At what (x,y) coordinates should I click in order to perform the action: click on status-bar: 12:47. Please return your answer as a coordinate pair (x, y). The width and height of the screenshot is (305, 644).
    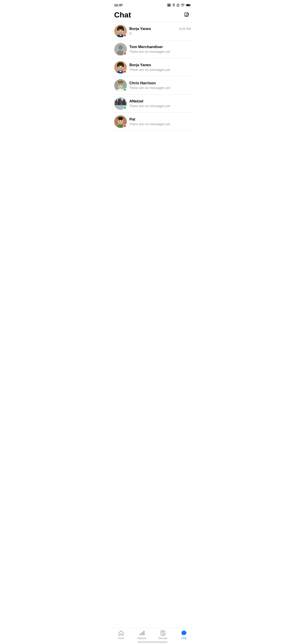
    Looking at the image, I should click on (152, 4).